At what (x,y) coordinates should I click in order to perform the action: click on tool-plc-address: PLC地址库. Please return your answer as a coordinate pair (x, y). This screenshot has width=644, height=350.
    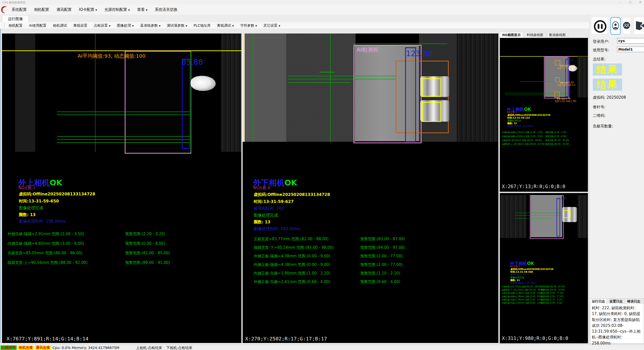
    Looking at the image, I should click on (202, 25).